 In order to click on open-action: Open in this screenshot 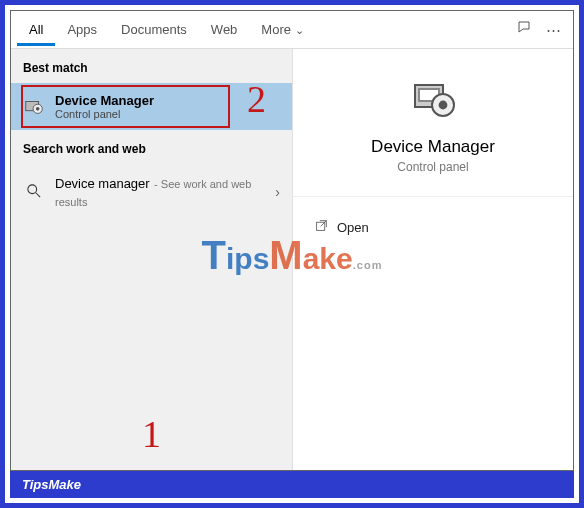, I will do `click(433, 227)`.